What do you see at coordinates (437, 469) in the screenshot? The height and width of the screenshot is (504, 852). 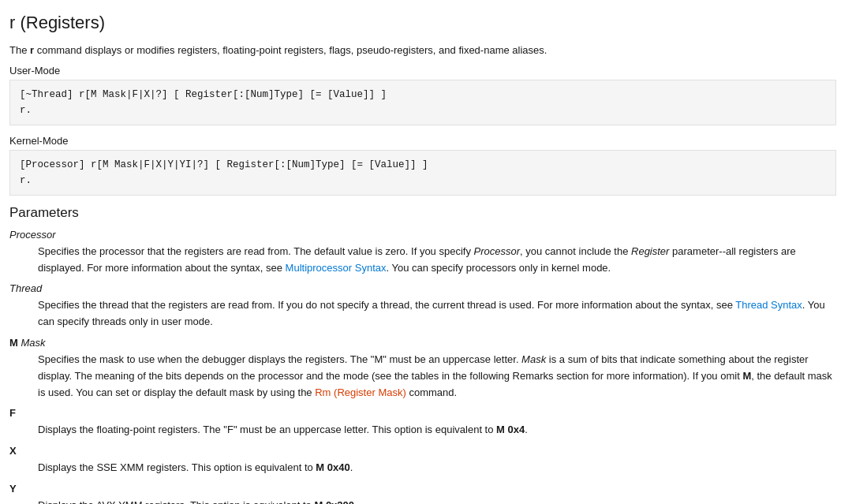 I see `param-desc: Displays the SSE XMM registers. This opt…` at bounding box center [437, 469].